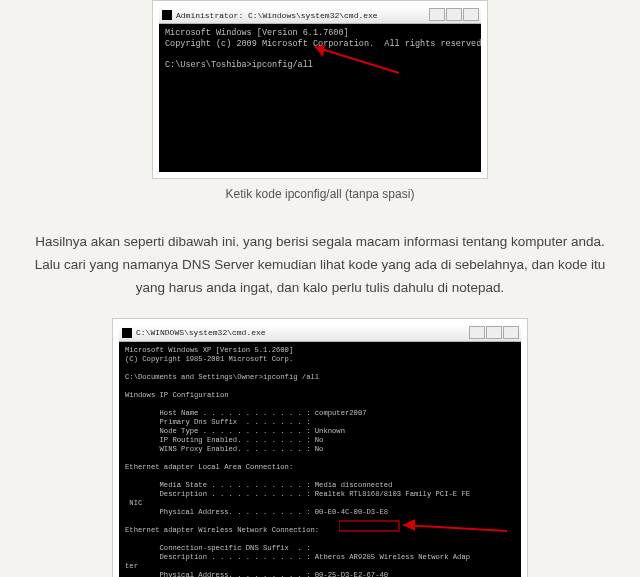 Image resolution: width=640 pixels, height=577 pixels. What do you see at coordinates (320, 266) in the screenshot?
I see `body-paragraph: Hasilnya akan seperti dibawah ini. yang …` at bounding box center [320, 266].